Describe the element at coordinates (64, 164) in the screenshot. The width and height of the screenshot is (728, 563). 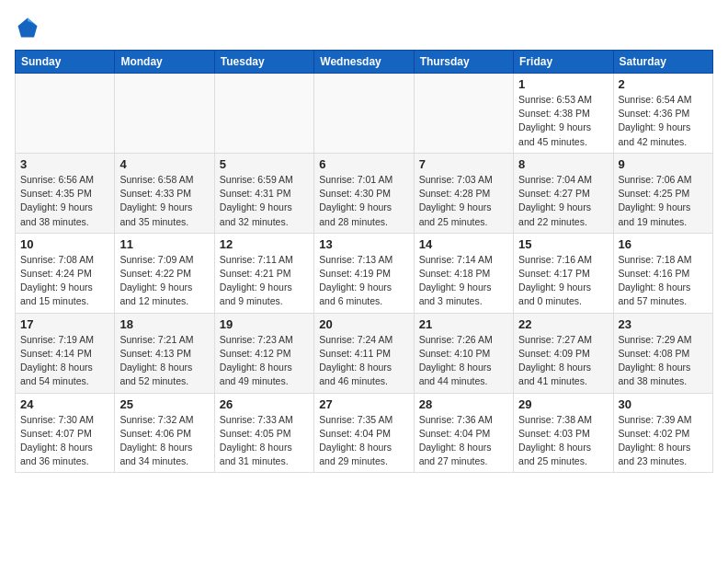
I see `day-number: 3` at that location.